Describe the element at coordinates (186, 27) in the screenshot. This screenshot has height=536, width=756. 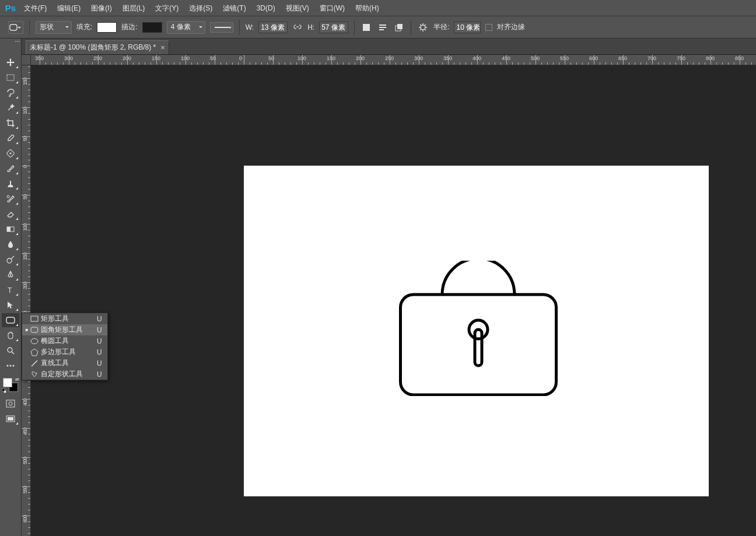
I see `stroke-width-dropdown: 4 像素` at that location.